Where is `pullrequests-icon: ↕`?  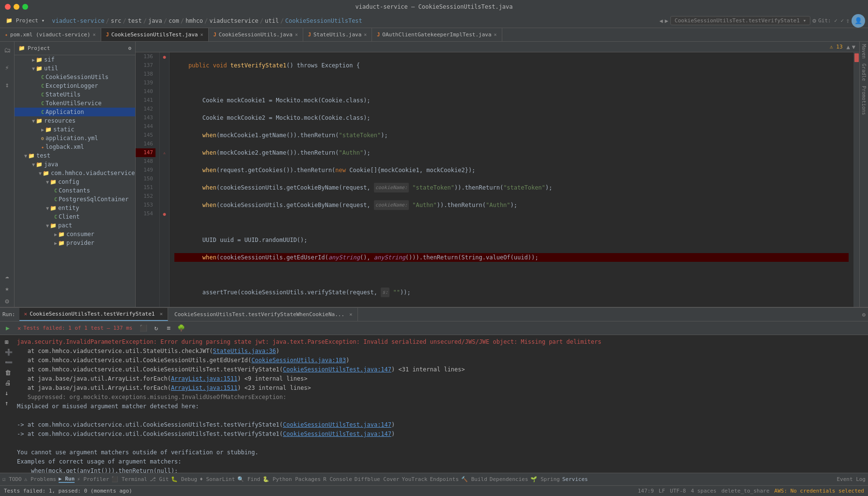
pullrequests-icon: ↕ is located at coordinates (7, 85).